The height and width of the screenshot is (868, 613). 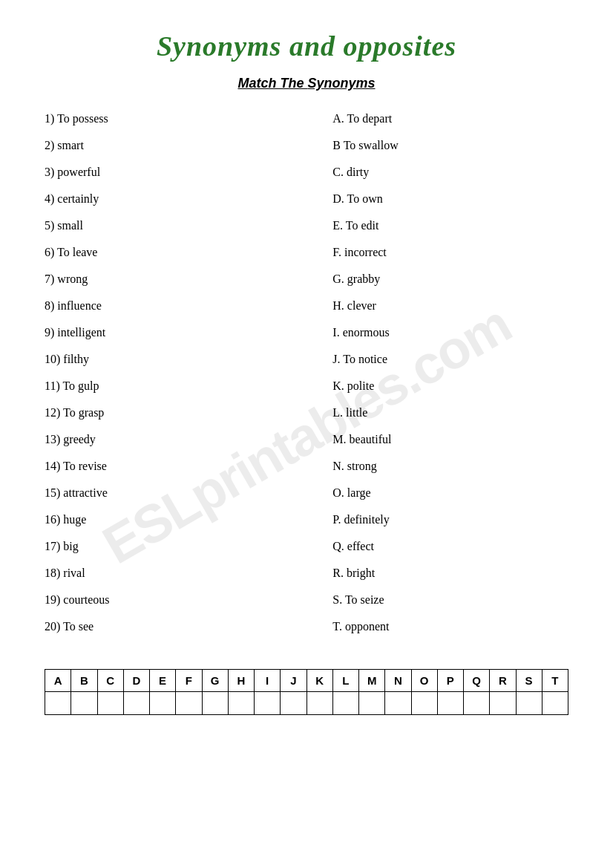 I want to click on list-item: 1) To possess, so click(x=163, y=119).